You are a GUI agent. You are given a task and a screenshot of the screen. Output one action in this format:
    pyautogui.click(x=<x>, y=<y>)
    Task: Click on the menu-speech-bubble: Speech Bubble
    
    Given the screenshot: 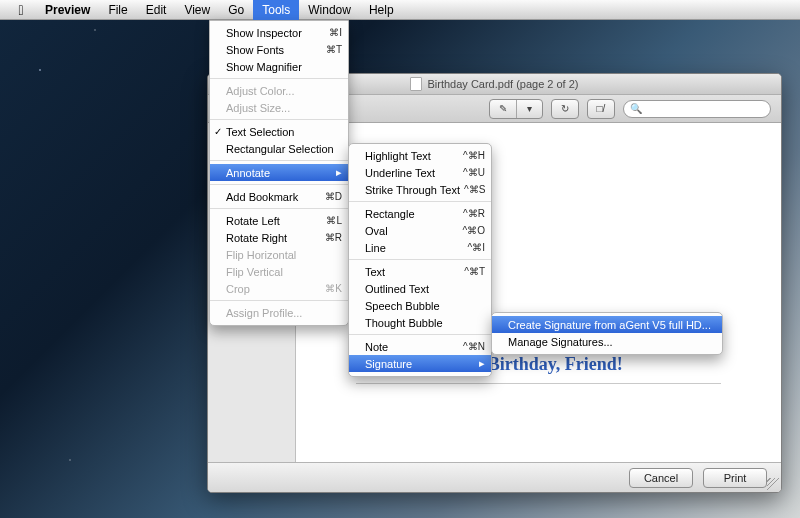 What is the action you would take?
    pyautogui.click(x=420, y=306)
    